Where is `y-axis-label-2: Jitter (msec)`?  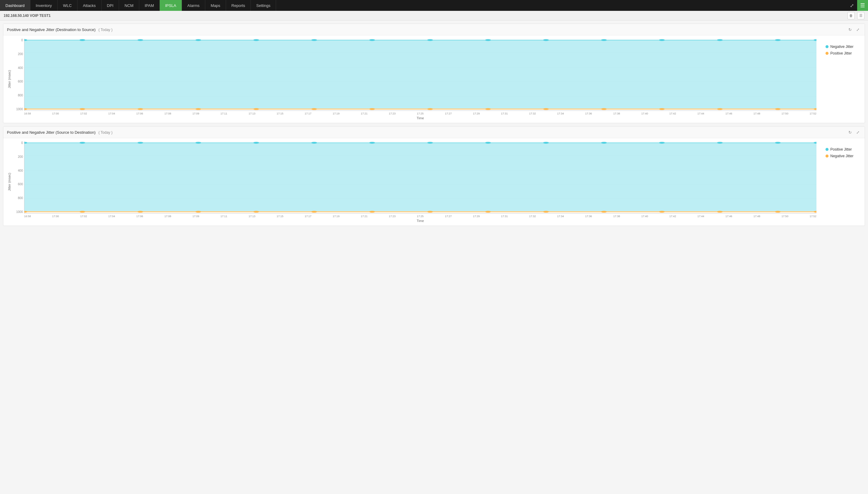 y-axis-label-2: Jitter (msec) is located at coordinates (10, 182).